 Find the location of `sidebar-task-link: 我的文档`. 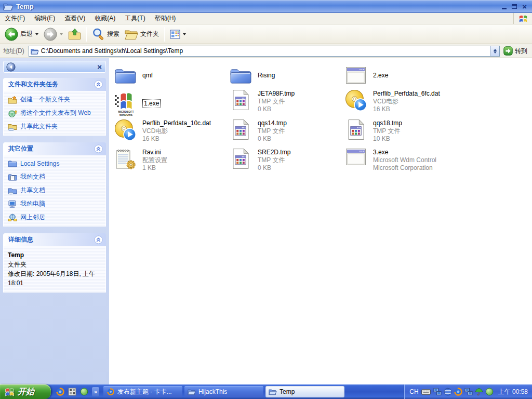

sidebar-task-link: 我的文档 is located at coordinates (55, 177).